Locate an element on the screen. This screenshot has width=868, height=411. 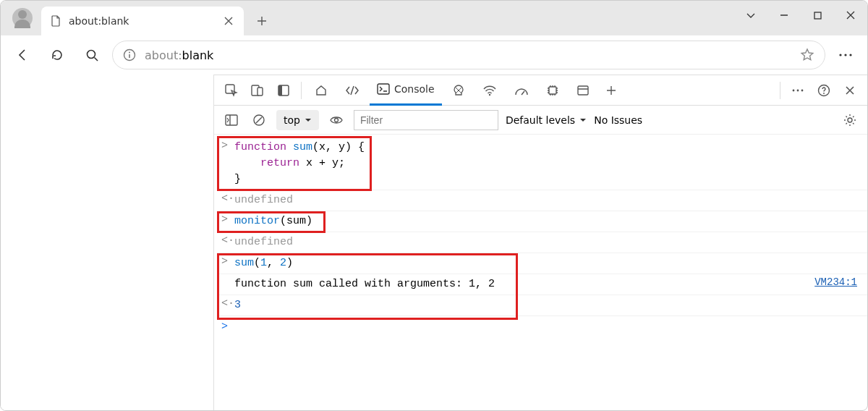
page-icon is located at coordinates (56, 21).